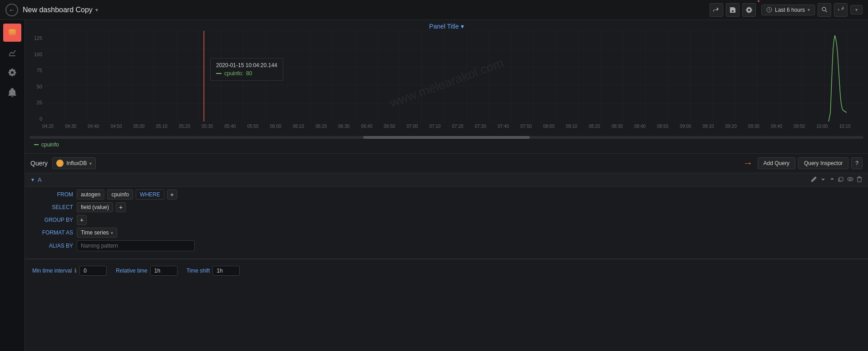  Describe the element at coordinates (75, 271) in the screenshot. I see `min-interval-info-icon: ℹ` at that location.